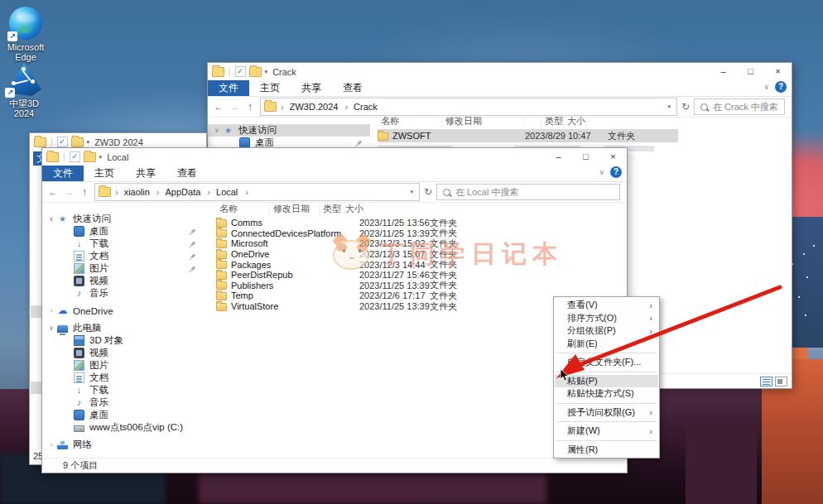 This screenshot has width=823, height=504. I want to click on column-header: 类型, so click(553, 121).